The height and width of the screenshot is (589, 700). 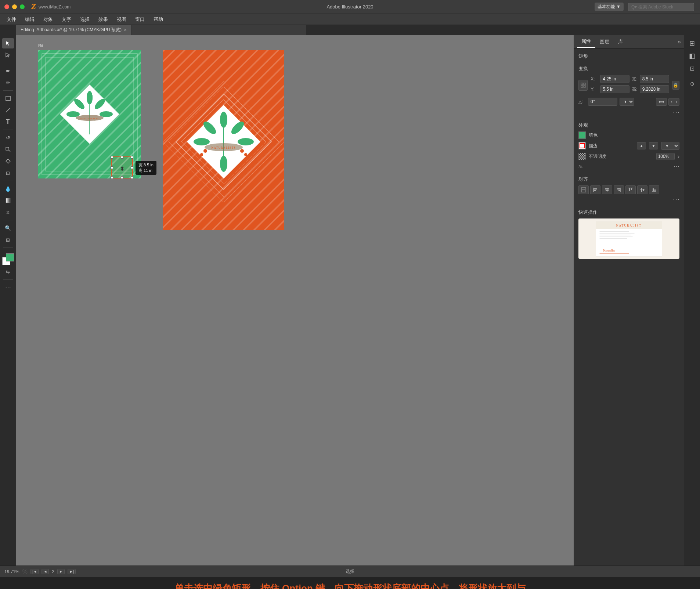 What do you see at coordinates (629, 300) in the screenshot?
I see `right-panel: 属性 图层 库 » 矩形 变换` at bounding box center [629, 300].